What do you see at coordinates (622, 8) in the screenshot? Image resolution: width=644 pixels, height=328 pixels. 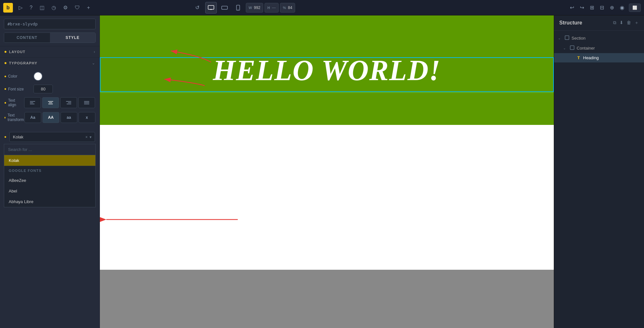 I see `eye-icon: ◉` at bounding box center [622, 8].